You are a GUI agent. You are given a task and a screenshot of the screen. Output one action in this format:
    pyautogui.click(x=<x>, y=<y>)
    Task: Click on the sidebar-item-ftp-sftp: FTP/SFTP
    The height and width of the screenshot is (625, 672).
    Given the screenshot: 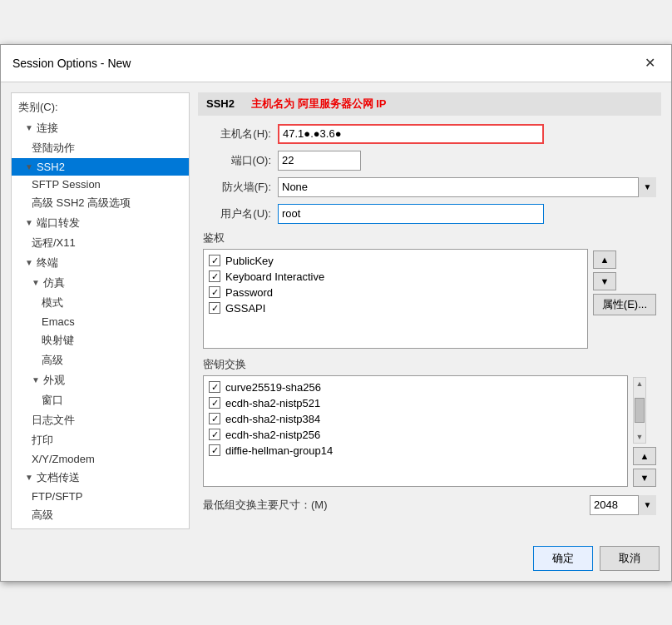 What is the action you would take?
    pyautogui.click(x=100, y=496)
    